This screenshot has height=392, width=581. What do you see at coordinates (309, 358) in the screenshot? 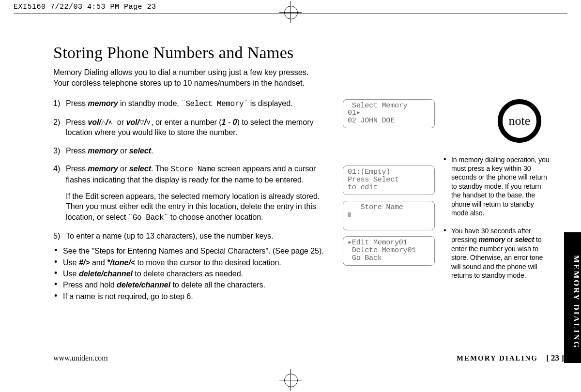
I see `footer: www.uniden.com MEMORY DIALING [ 23 ]` at bounding box center [309, 358].